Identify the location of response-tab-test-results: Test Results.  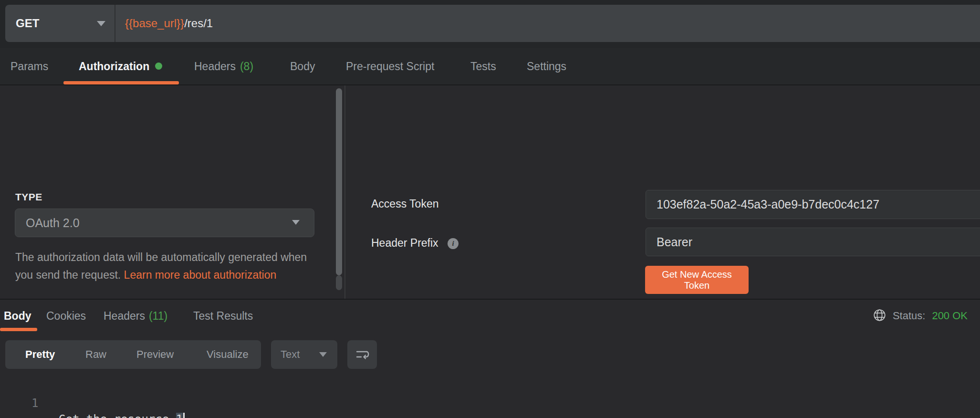
(223, 316).